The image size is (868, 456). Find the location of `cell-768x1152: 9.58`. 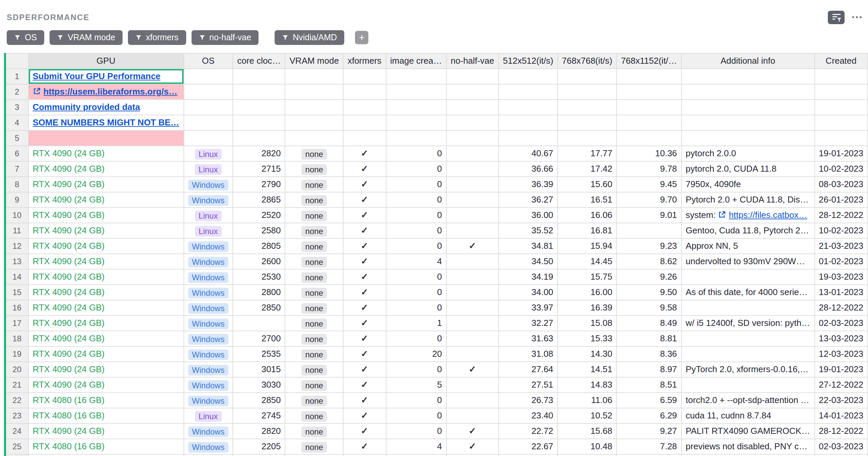

cell-768x1152: 9.58 is located at coordinates (649, 308).